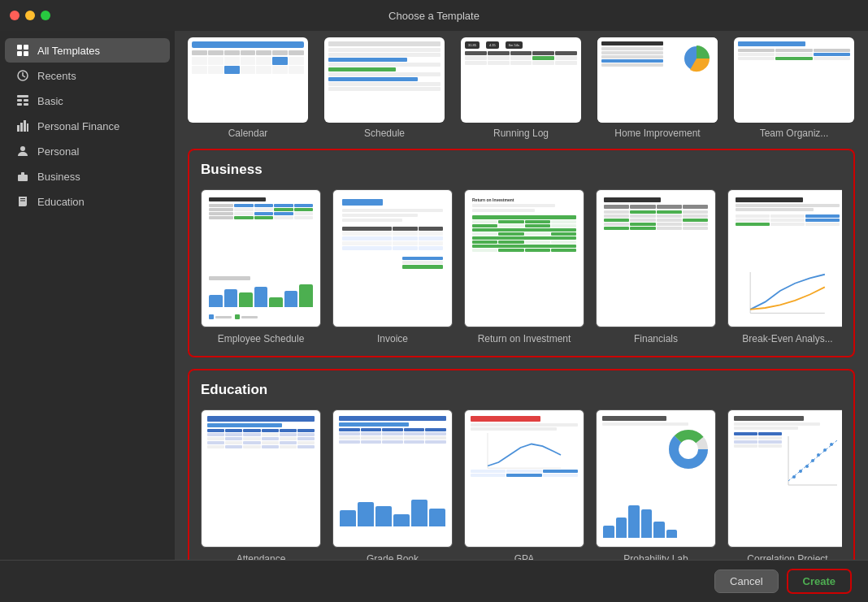  I want to click on template-thumbnail-probability-lab, so click(656, 479).